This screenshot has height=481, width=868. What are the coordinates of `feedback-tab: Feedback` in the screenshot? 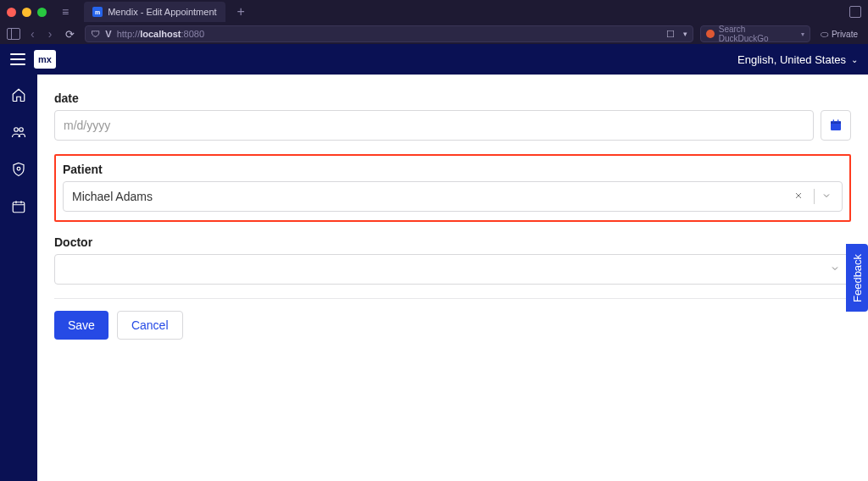 It's located at (857, 278).